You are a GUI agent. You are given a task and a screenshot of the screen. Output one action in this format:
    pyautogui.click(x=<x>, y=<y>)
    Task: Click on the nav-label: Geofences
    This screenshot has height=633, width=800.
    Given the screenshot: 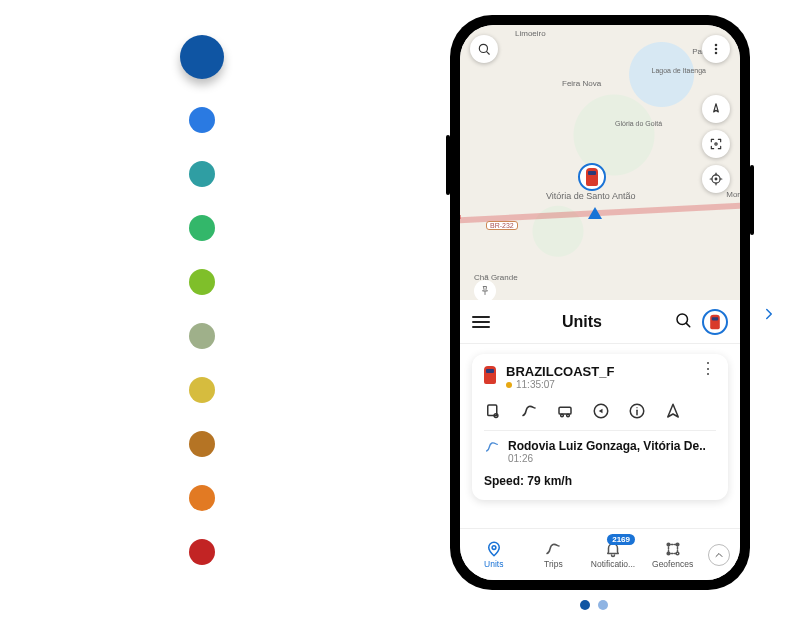 What is the action you would take?
    pyautogui.click(x=672, y=564)
    